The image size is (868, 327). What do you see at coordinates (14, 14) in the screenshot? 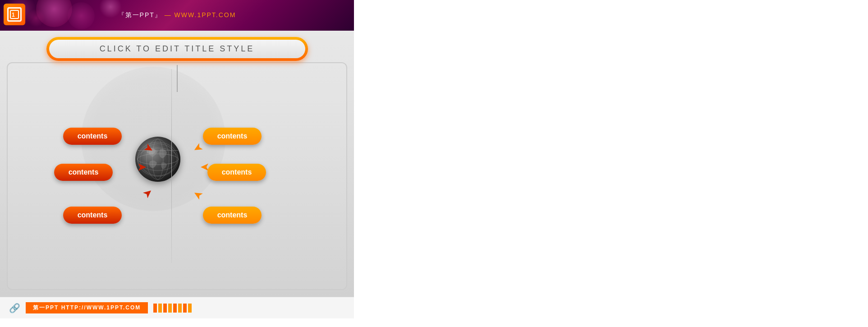
I see `app-logo: 1` at bounding box center [14, 14].